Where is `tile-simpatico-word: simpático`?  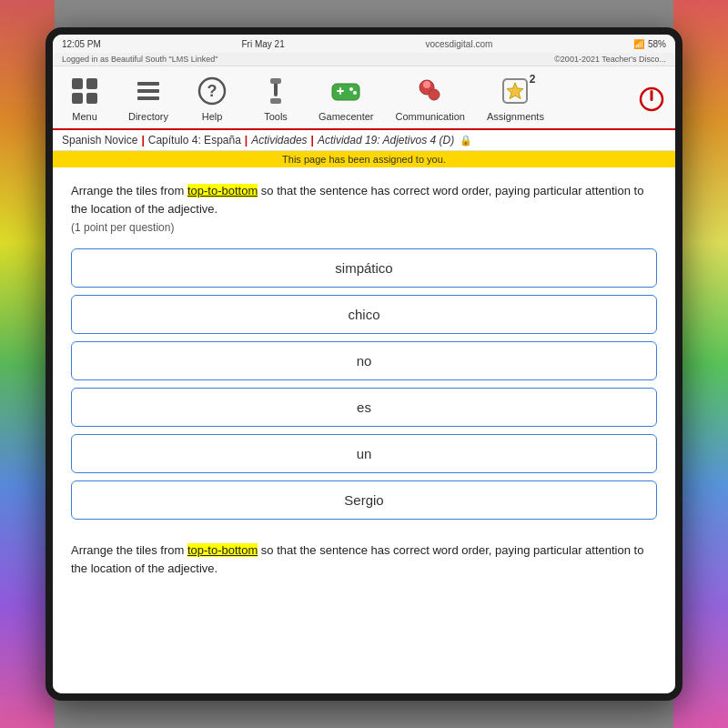
tile-simpatico-word: simpático is located at coordinates (364, 268).